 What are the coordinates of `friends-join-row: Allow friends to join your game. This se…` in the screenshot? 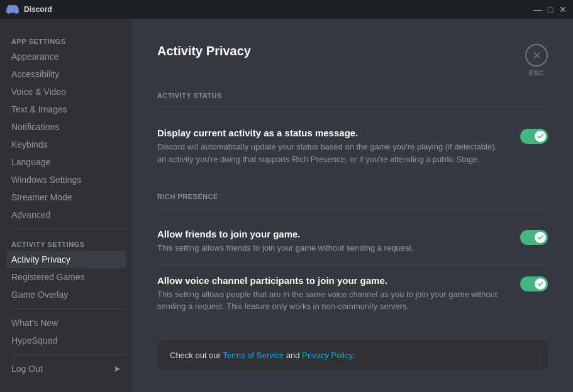 It's located at (352, 242).